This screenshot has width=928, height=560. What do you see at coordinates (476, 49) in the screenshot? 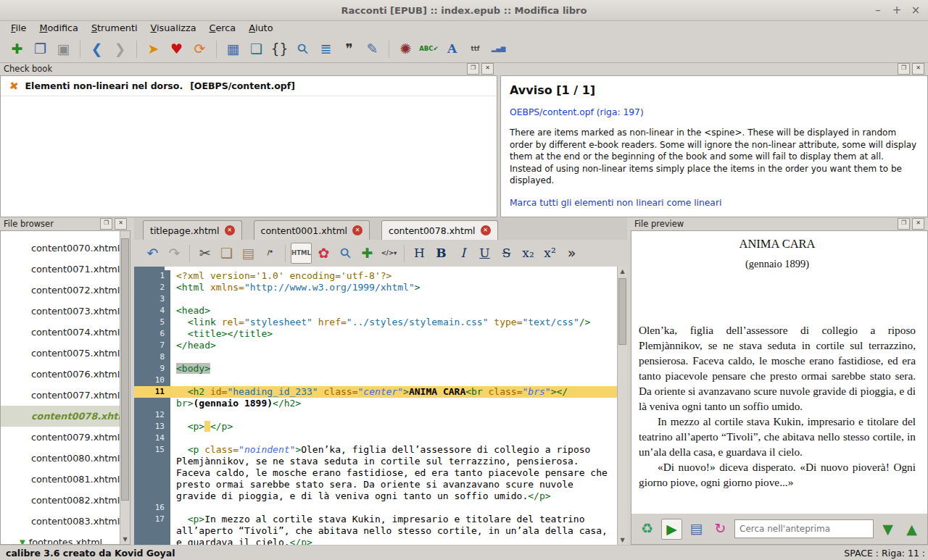
I see `font-icon: ttf` at bounding box center [476, 49].